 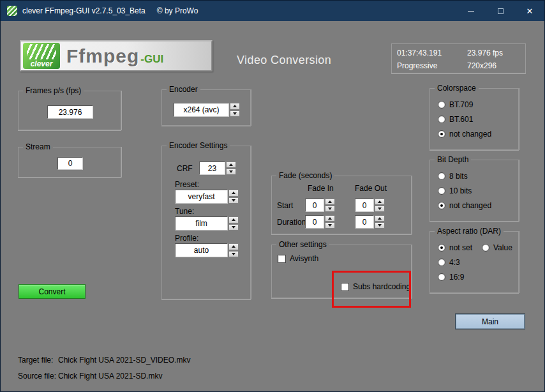 I want to click on radio-label: BT.601, so click(x=461, y=119).